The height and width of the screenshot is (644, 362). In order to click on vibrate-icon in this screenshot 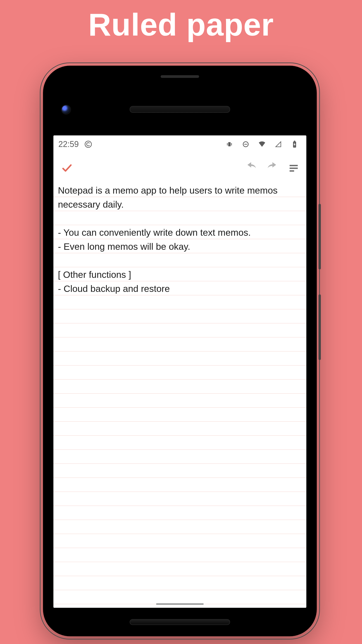, I will do `click(229, 144)`.